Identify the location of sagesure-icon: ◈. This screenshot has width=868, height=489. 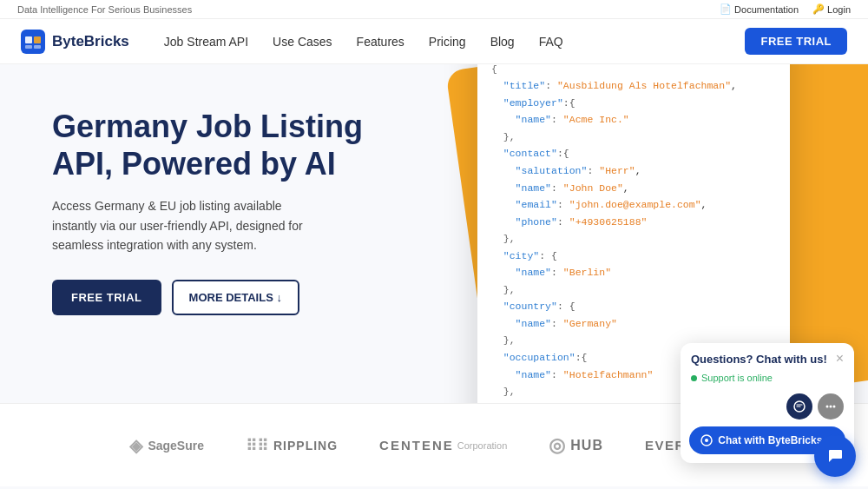
(135, 446).